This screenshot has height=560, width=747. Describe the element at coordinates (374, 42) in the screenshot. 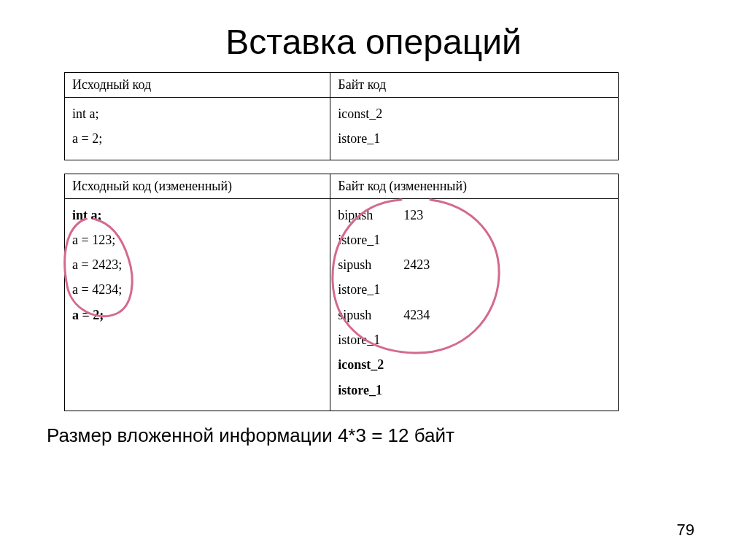

I see `slide-title: Вставка операций` at that location.